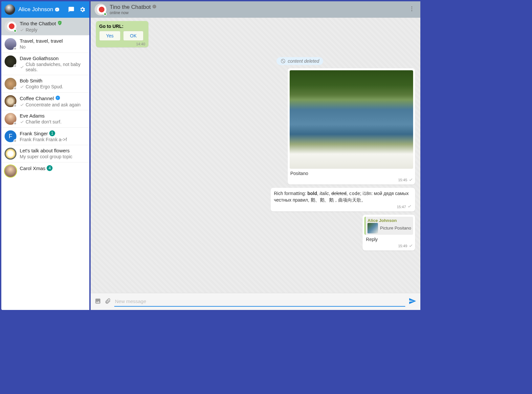  What do you see at coordinates (395, 228) in the screenshot?
I see `reply-snippet: Picture Positano` at bounding box center [395, 228].